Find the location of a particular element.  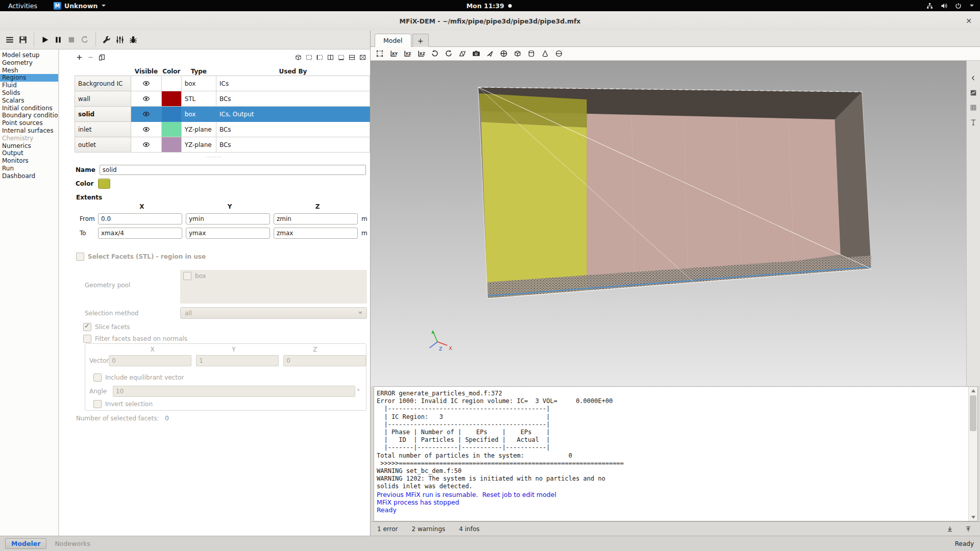

warning-count: 2 warnings is located at coordinates (429, 529).